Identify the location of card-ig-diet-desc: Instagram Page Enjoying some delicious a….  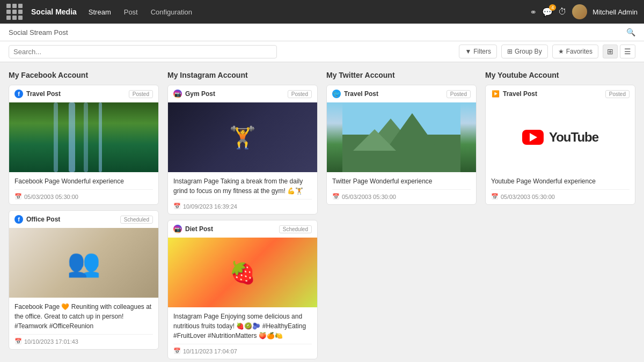
(243, 326).